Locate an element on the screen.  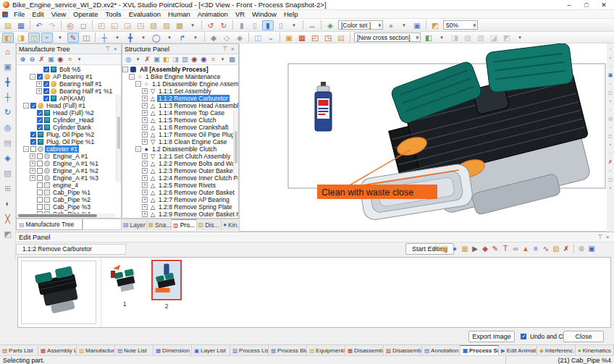
region-select-icon: ▦ is located at coordinates (302, 38).